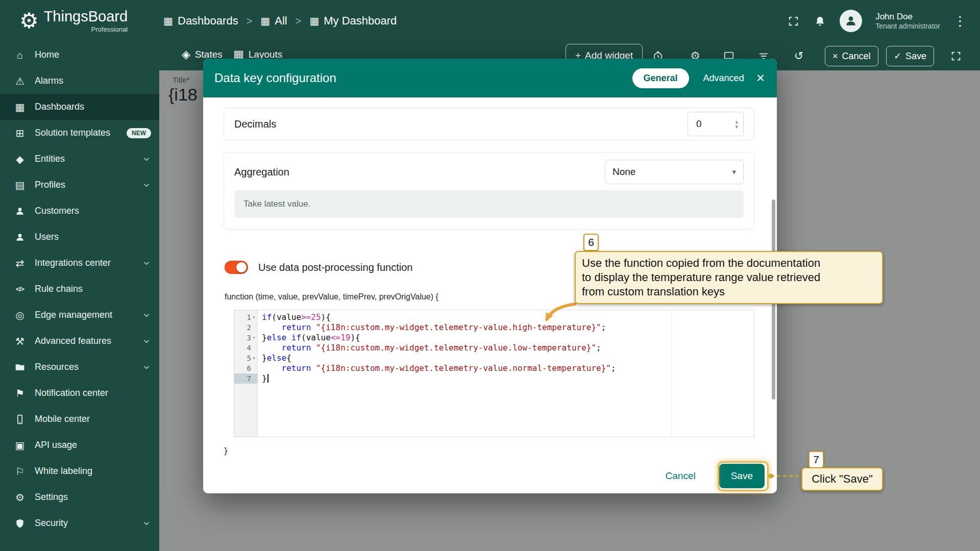 This screenshot has width=980, height=551. I want to click on alarms-icon: ⚠, so click(20, 81).